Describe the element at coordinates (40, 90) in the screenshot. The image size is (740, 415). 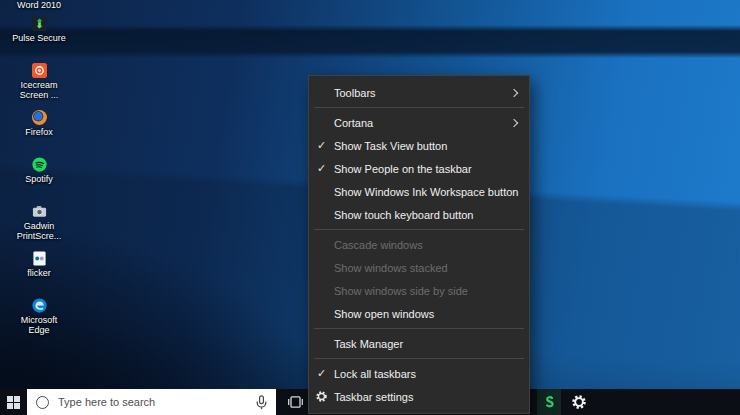
I see `desktop-icon-label: Icecream Screen ...` at that location.